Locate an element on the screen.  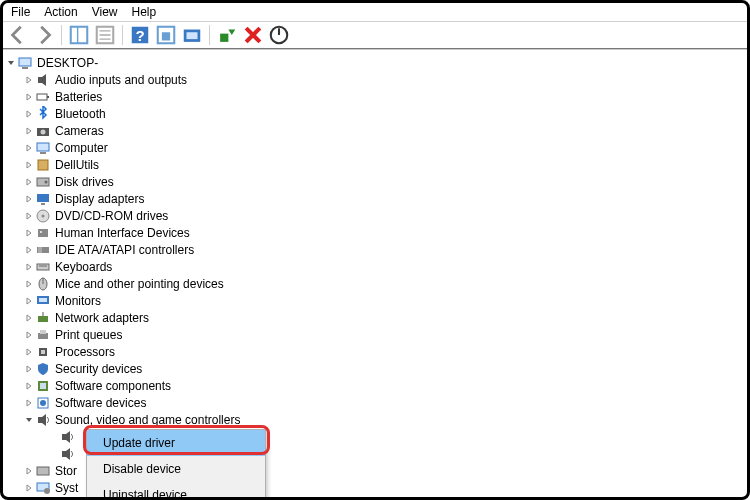
menu-help: Help is located at coordinates (144, 12).